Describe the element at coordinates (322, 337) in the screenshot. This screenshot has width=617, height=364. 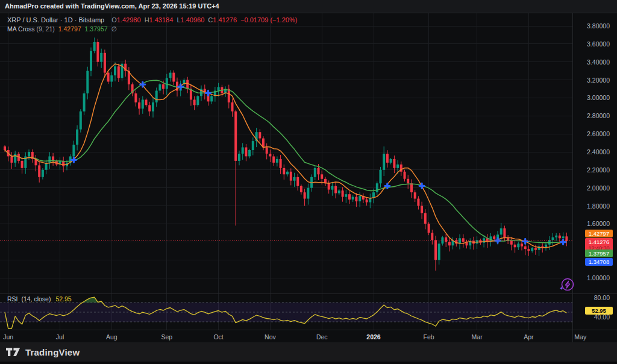
I see `month-label: Dec` at that location.